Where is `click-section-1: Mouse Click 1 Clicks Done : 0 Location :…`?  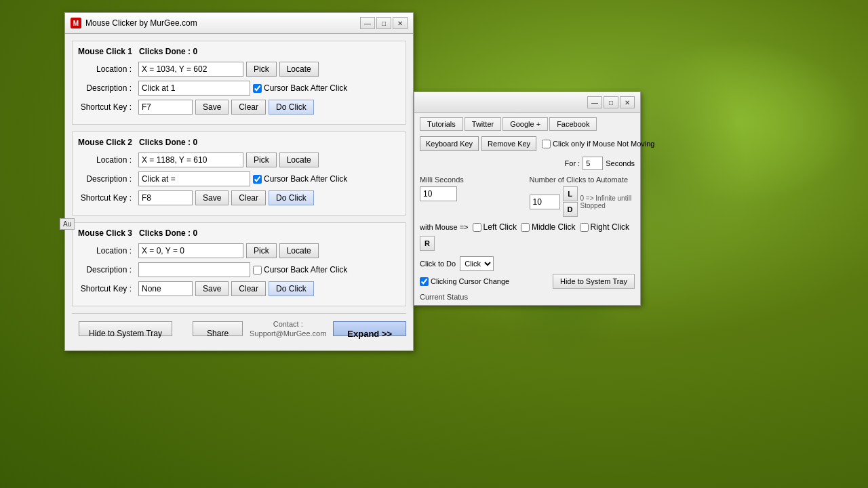 click-section-1: Mouse Click 1 Clicks Done : 0 Location :… is located at coordinates (239, 83).